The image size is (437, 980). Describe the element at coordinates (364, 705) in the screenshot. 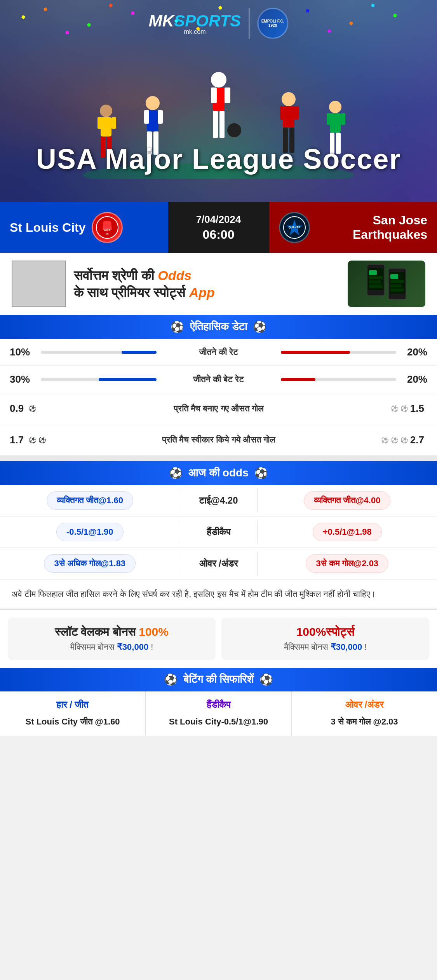

I see `betting-type-over-under: ओवर /अंडर` at that location.